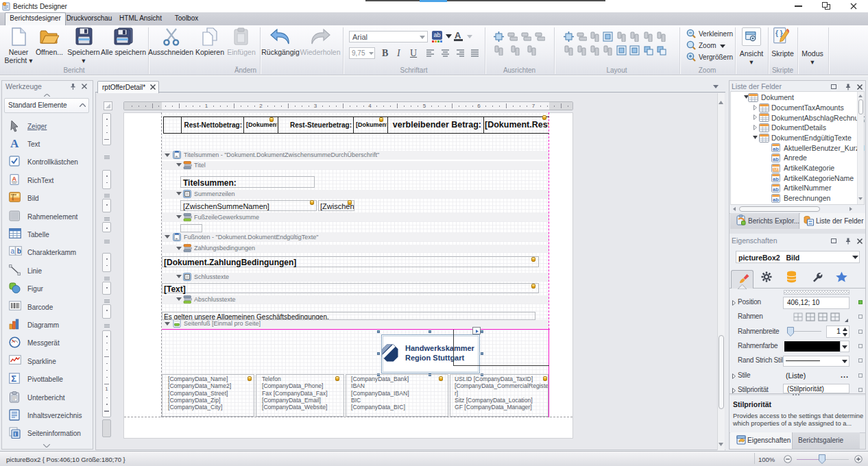  Describe the element at coordinates (14, 378) in the screenshot. I see `svg-text: Σ` at that location.